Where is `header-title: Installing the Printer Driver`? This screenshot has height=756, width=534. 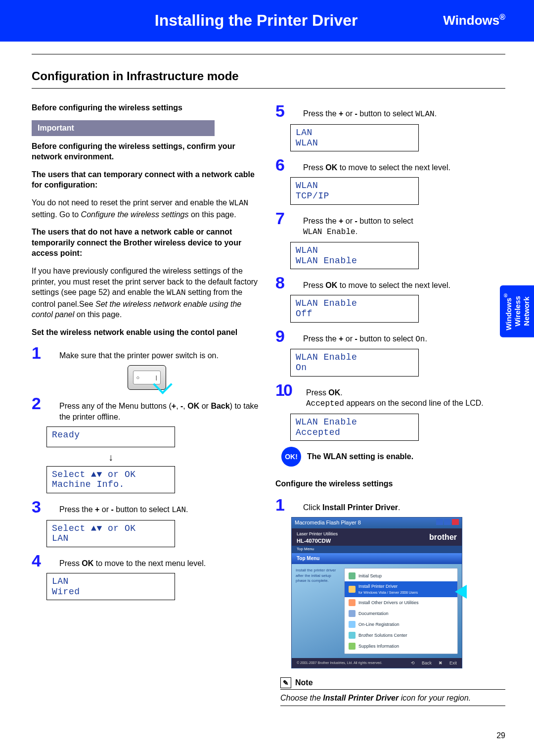
header-title: Installing the Printer Driver is located at coordinates (222, 21).